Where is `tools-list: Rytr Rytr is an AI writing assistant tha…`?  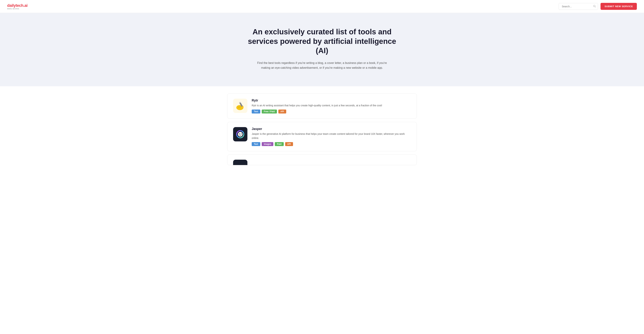
tools-list: Rytr Rytr is an AI writing assistant tha… is located at coordinates (322, 129).